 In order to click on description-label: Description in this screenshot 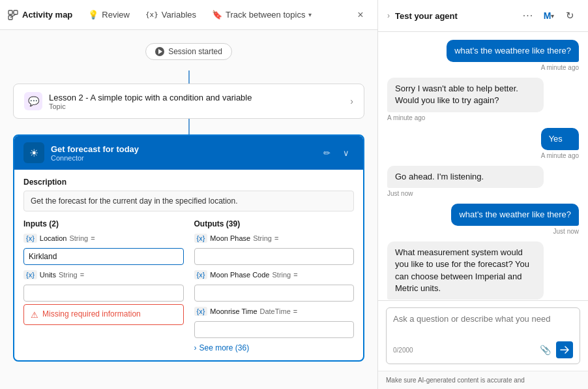, I will do `click(189, 182)`.